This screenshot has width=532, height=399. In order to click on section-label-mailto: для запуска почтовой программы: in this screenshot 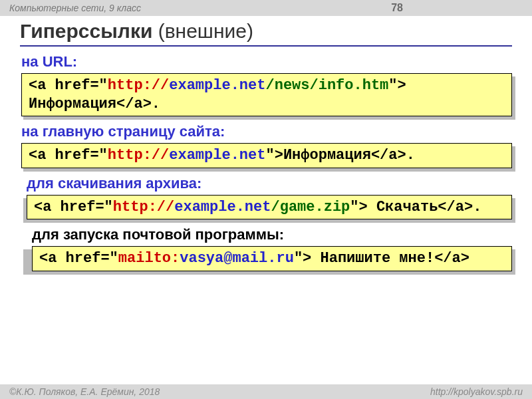, I will do `click(266, 235)`.